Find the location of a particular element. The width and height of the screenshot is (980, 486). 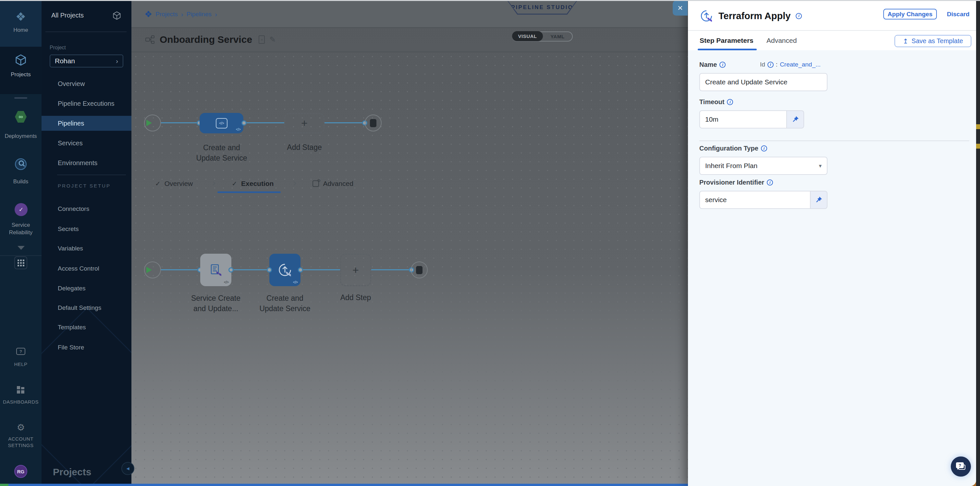

rail-item-home: ❖ Home is located at coordinates (21, 24).